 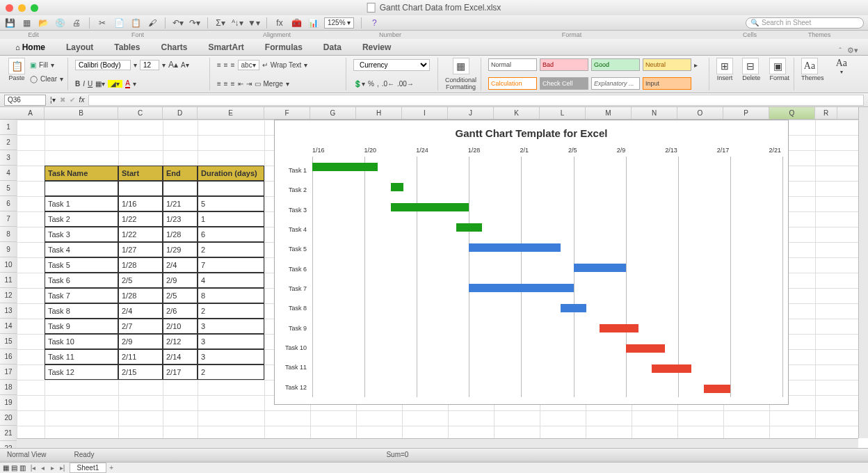 What do you see at coordinates (83, 83) in the screenshot?
I see `italic-button: I` at bounding box center [83, 83].